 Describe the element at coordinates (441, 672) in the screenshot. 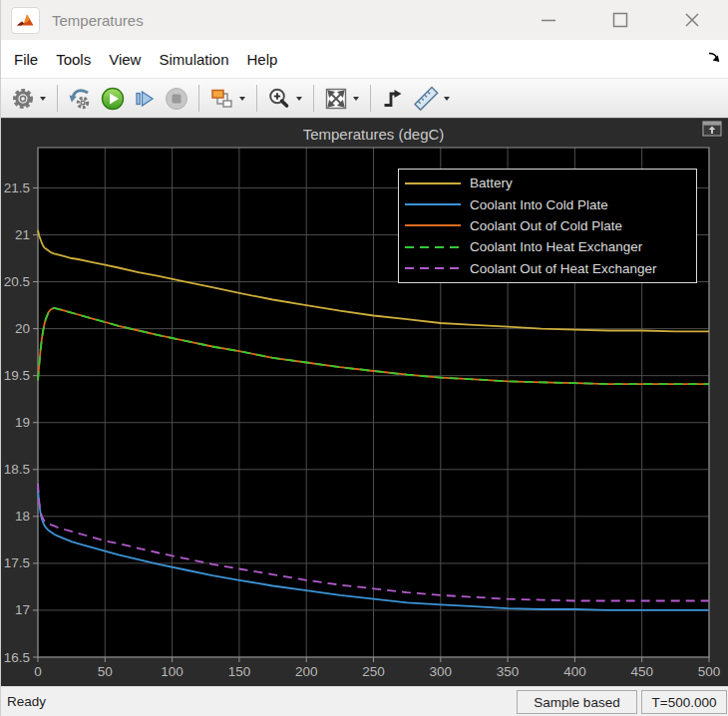

I see `tick-label-x: 300` at that location.